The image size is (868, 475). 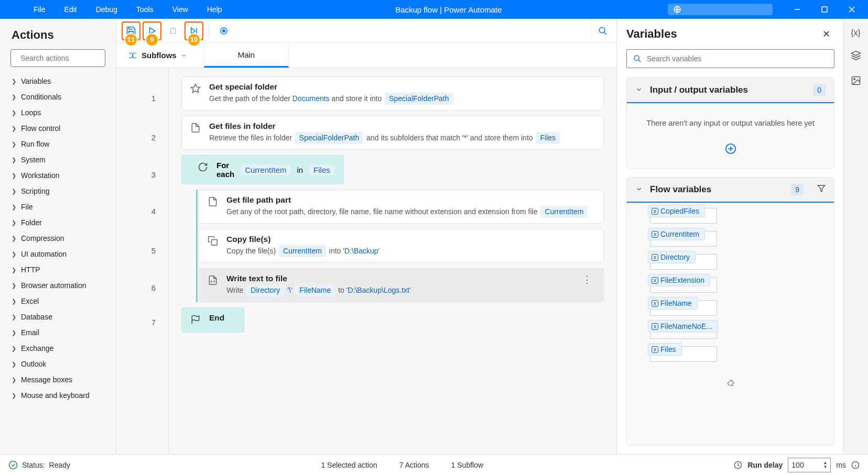 What do you see at coordinates (215, 9) in the screenshot?
I see `menu-help: Help` at bounding box center [215, 9].